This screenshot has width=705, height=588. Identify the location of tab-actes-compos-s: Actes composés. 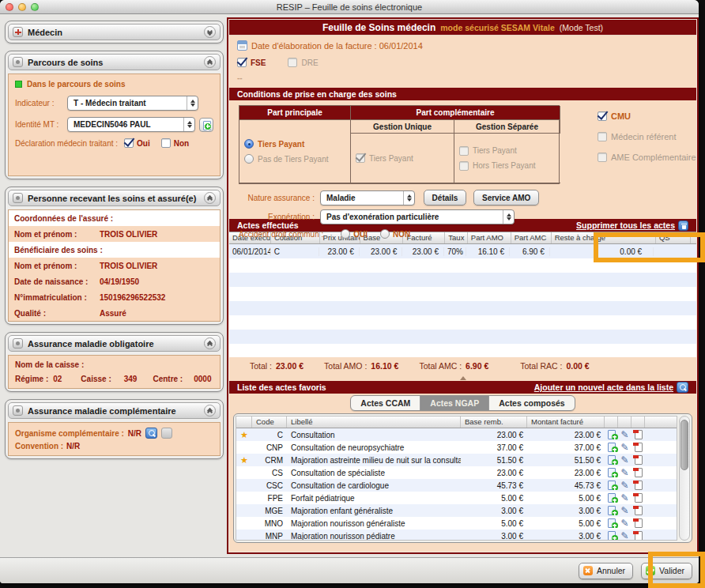
(531, 403).